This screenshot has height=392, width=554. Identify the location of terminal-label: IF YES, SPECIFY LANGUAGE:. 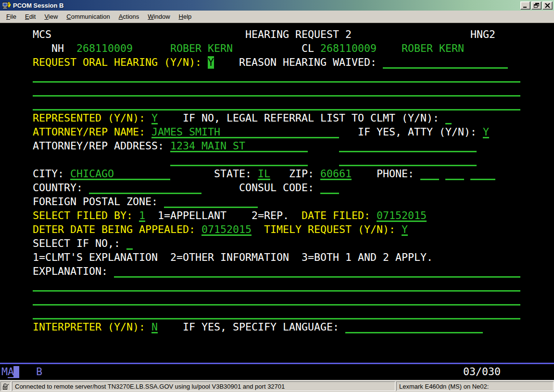
(261, 327).